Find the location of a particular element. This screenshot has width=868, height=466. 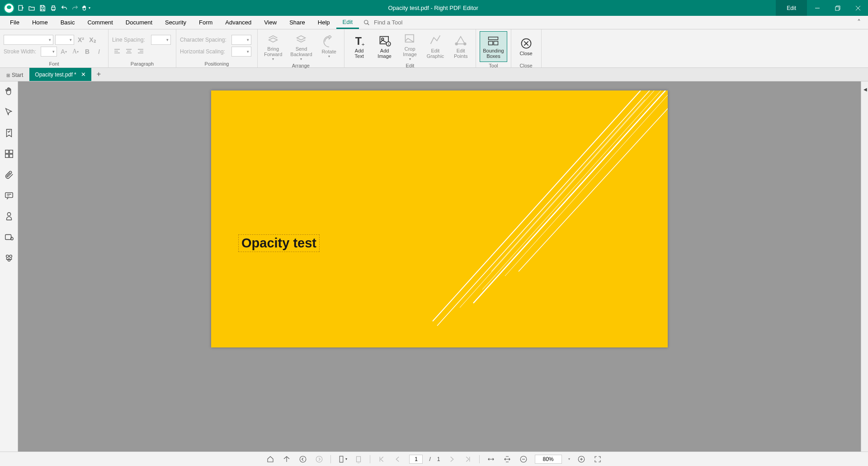

menu-document: Document is located at coordinates (139, 23).